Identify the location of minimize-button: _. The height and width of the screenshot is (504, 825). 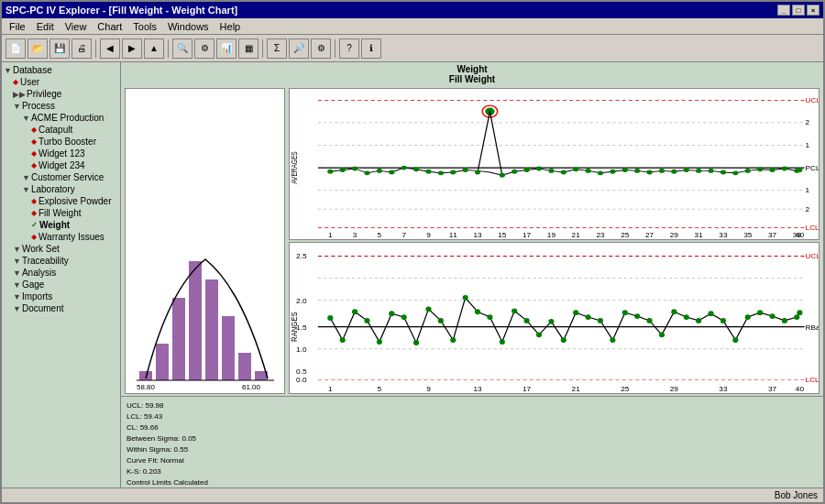
(784, 10).